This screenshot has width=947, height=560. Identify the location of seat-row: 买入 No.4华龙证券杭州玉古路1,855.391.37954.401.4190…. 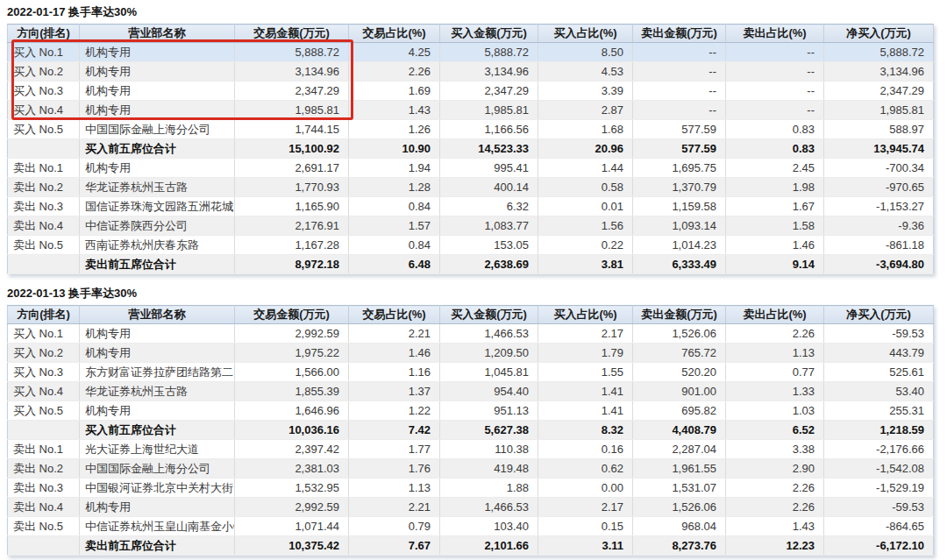
(471, 392).